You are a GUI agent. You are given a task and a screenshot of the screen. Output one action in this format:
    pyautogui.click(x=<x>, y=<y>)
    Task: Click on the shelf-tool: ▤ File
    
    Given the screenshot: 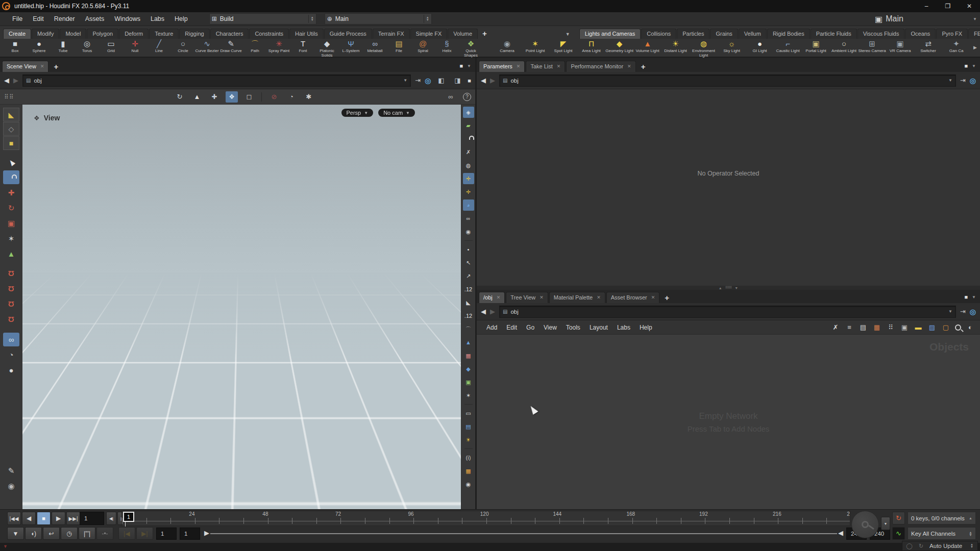 What is the action you would take?
    pyautogui.click(x=399, y=48)
    